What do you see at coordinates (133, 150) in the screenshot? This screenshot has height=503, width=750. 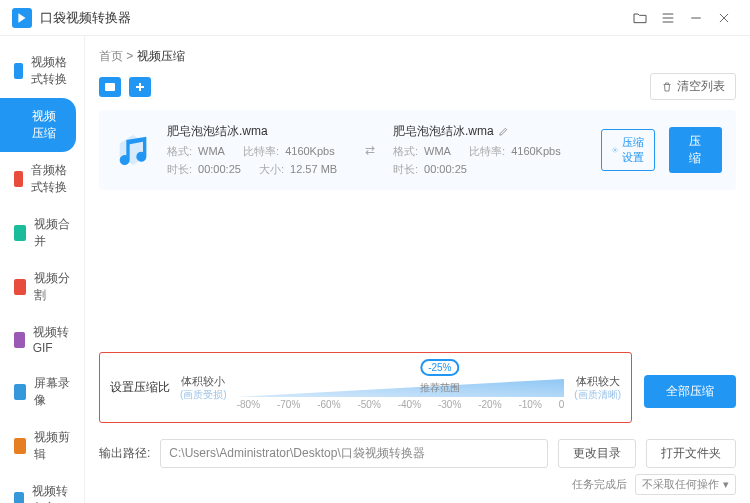 I see `audio-thumb-icon` at bounding box center [133, 150].